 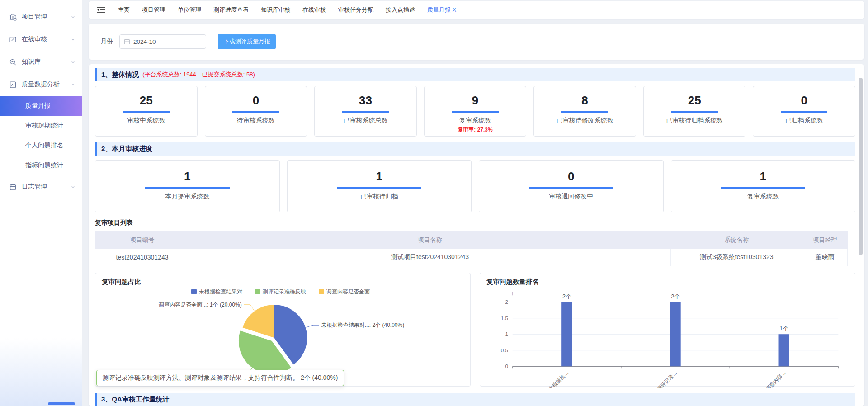 What do you see at coordinates (187, 197) in the screenshot?
I see `stat-label: 本月提审系统数` at bounding box center [187, 197].